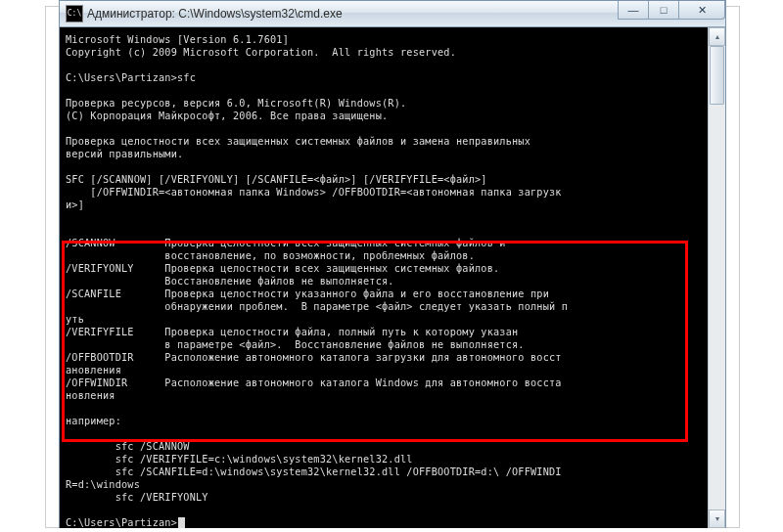 The image size is (783, 532). Describe the element at coordinates (703, 10) in the screenshot. I see `close-icon: ✕` at that location.